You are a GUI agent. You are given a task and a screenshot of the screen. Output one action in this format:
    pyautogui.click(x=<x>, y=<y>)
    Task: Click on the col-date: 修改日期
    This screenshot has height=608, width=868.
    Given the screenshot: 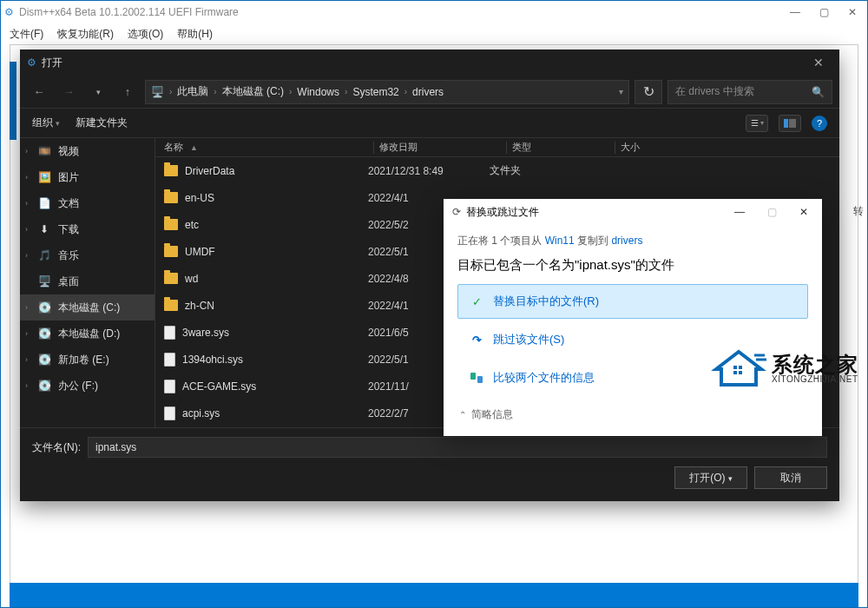 What is the action you would take?
    pyautogui.click(x=440, y=148)
    